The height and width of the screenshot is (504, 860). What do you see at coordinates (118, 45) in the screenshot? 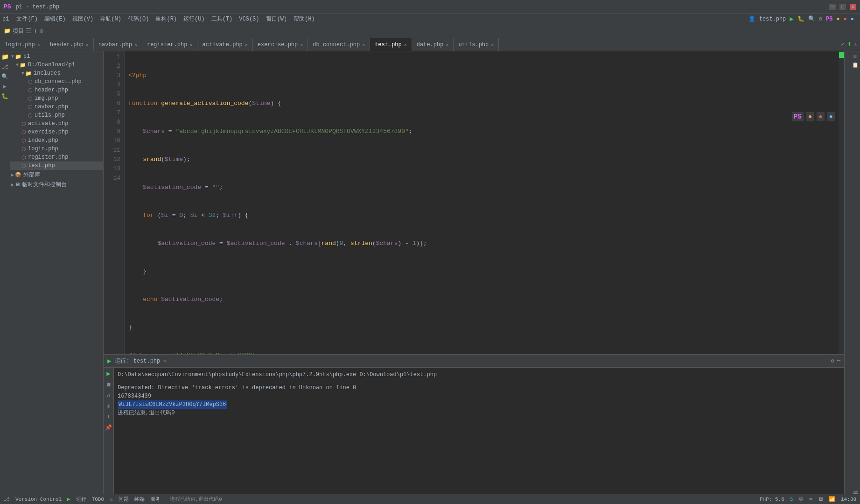
I see `tab-navbar: navbar.php ✕` at bounding box center [118, 45].